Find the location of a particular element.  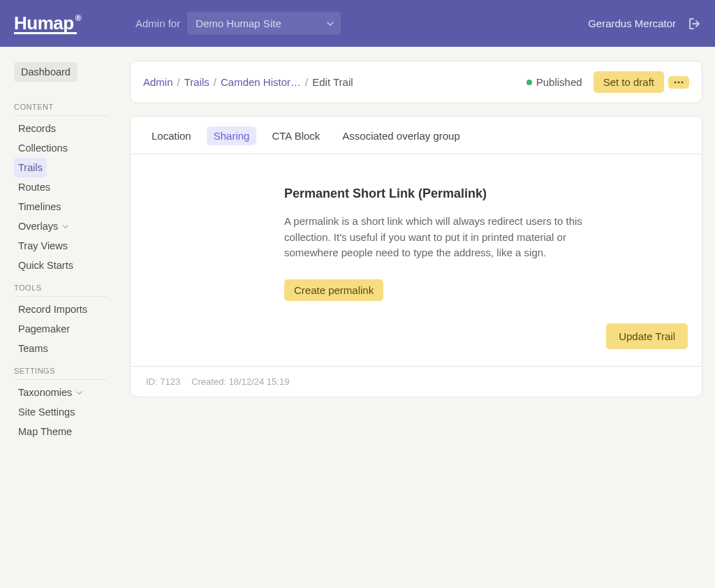

nav-section-content: CONTENT is located at coordinates (61, 109).